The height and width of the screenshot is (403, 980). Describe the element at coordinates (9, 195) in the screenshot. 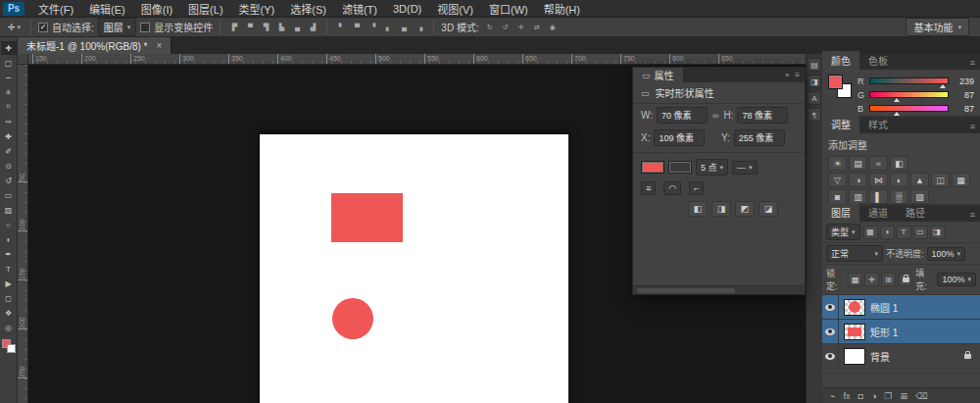

I see `tool-button: ▭` at that location.